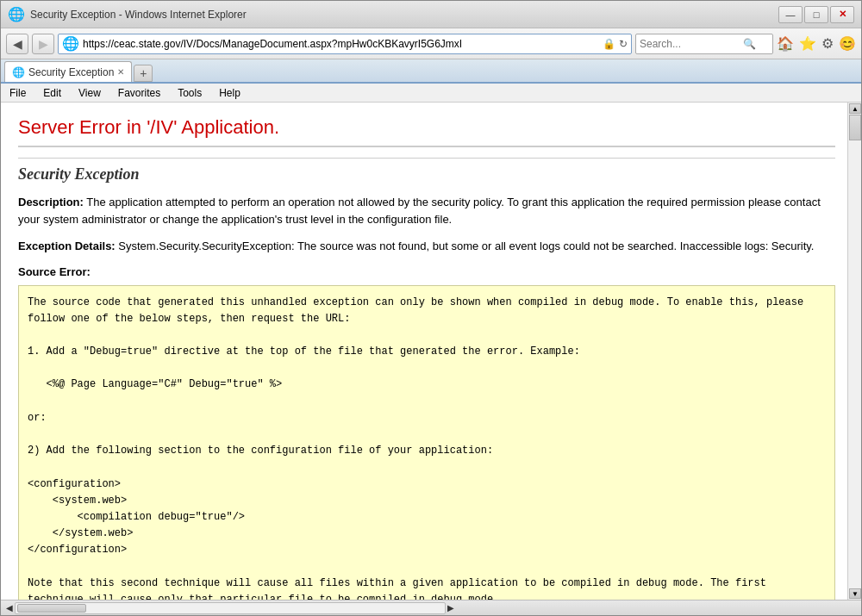  What do you see at coordinates (68, 72) in the screenshot?
I see `tab-security-exception: 🌐 Security Exception ✕` at bounding box center [68, 72].